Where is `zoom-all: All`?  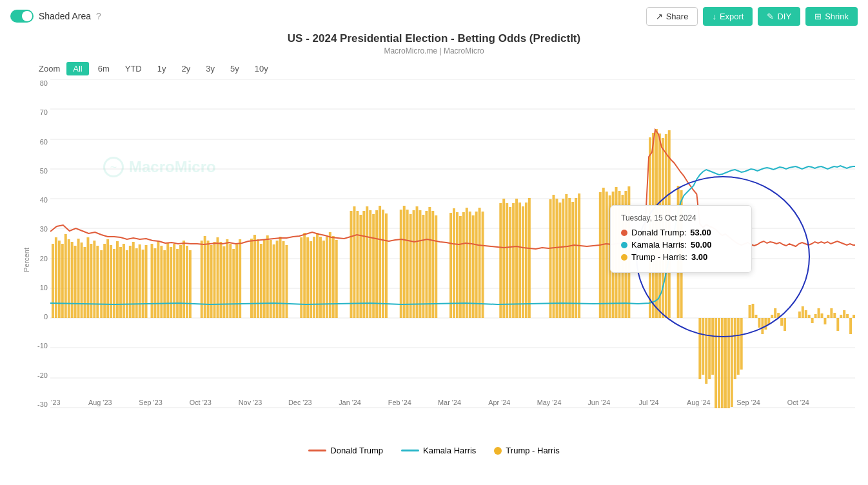 zoom-all: All is located at coordinates (77, 68).